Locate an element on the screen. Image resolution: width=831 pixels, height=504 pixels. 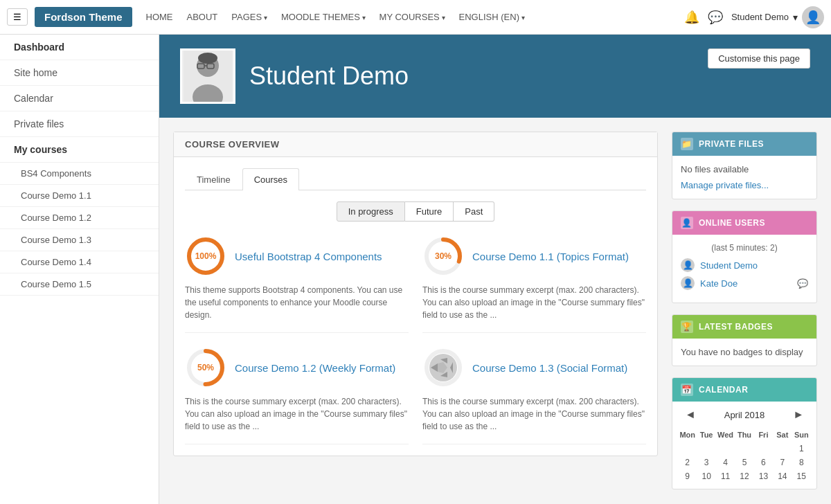
users-icon: 👤 is located at coordinates (687, 223).